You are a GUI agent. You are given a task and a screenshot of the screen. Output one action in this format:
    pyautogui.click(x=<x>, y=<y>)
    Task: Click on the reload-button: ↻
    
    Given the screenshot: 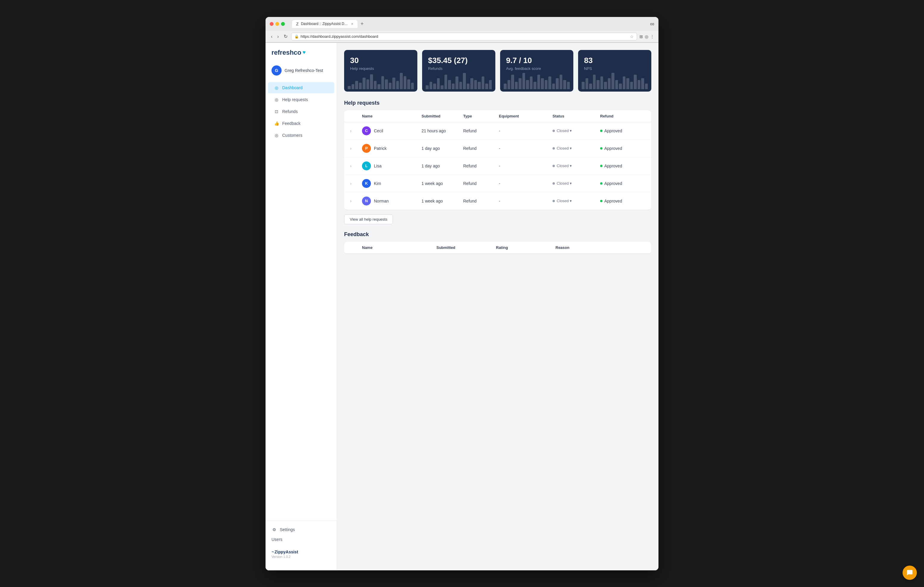 What is the action you would take?
    pyautogui.click(x=285, y=36)
    